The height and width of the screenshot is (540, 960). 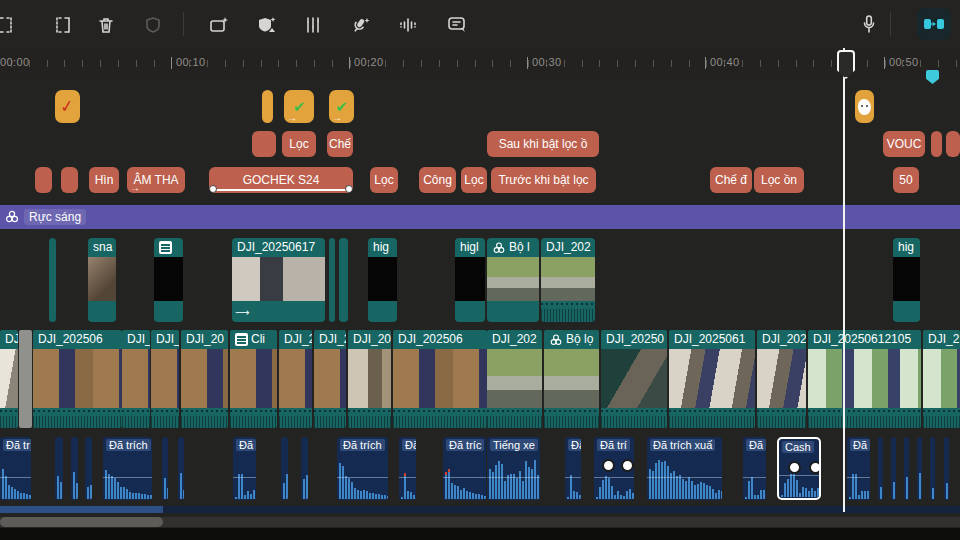 I want to click on text-clip: Lọc ồn, so click(x=779, y=180).